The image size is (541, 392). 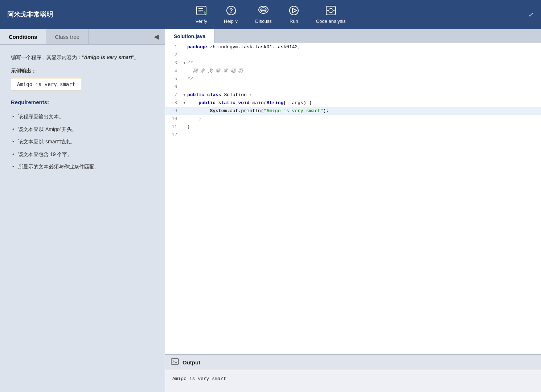 I want to click on file-tabs: Solution.java, so click(x=353, y=36).